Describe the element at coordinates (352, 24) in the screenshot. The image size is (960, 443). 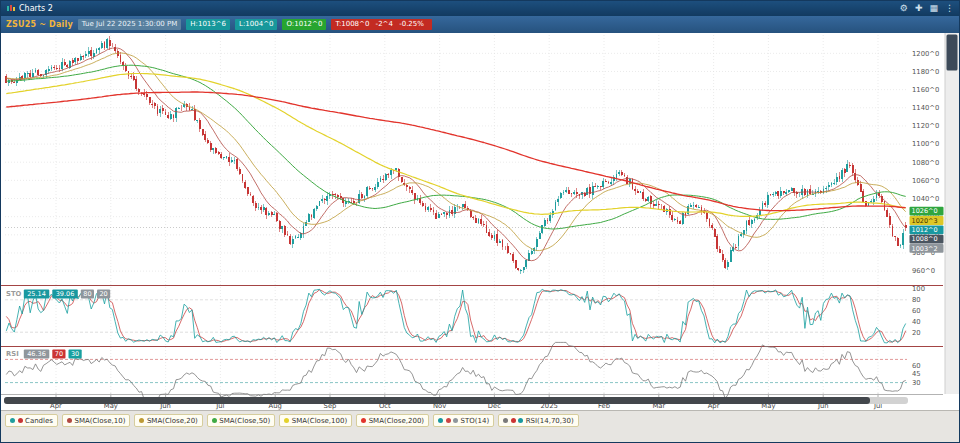
I see `last-price: T:1008^0` at that location.